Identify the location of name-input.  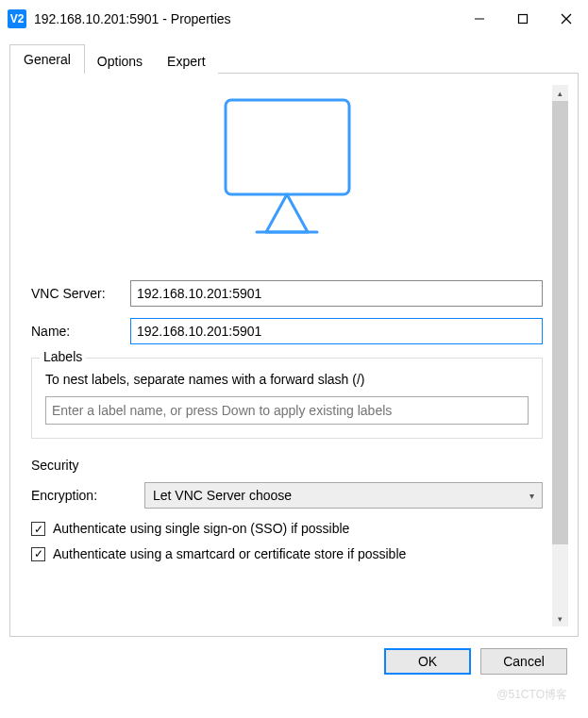
(336, 331).